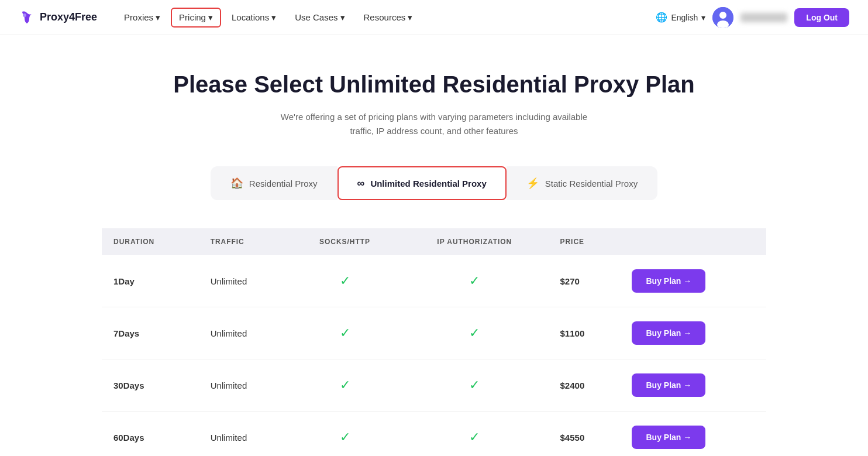  Describe the element at coordinates (434, 242) in the screenshot. I see `table-header: DURATION TRAFFIC SOCKS/HTTP IP AUTHORIZA…` at that location.